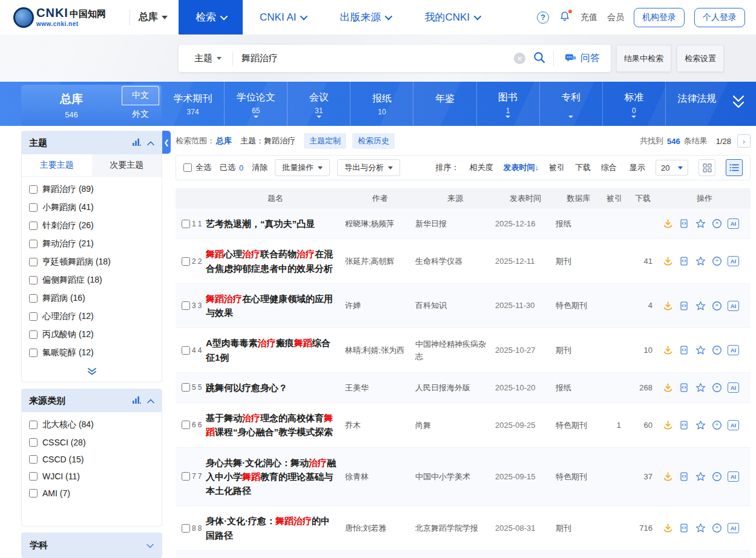 This screenshot has height=558, width=756. I want to click on topic-tab-次要主题: 次要主题, so click(127, 165).